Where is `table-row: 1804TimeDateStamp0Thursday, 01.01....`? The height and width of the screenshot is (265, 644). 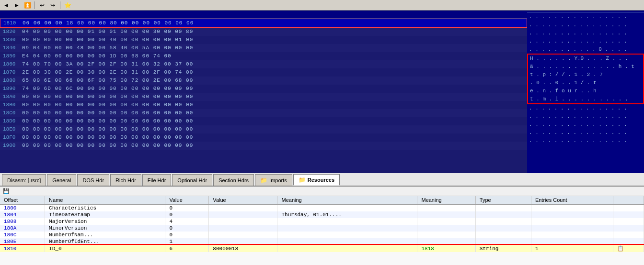
table-row: 1804TimeDateStamp0Thursday, 01.01.... is located at coordinates (322, 215).